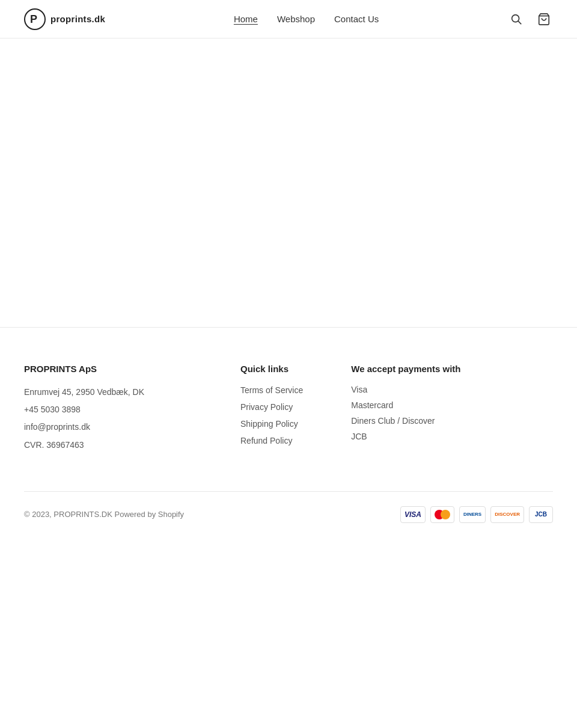 The width and height of the screenshot is (577, 728). I want to click on footer-company-info: PROPRINTS ApS Enrumvej 45, 2950 Vedbæk, …, so click(108, 409).